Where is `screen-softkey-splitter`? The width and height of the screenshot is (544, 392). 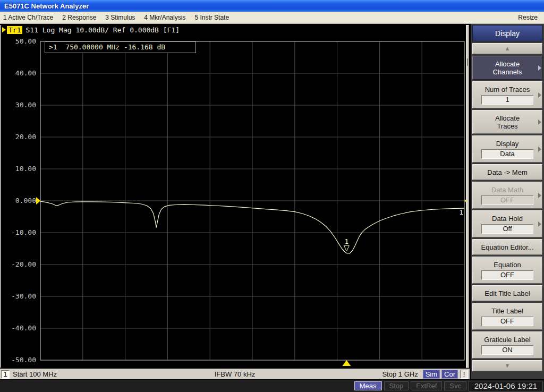 screen-softkey-splitter is located at coordinates (468, 197).